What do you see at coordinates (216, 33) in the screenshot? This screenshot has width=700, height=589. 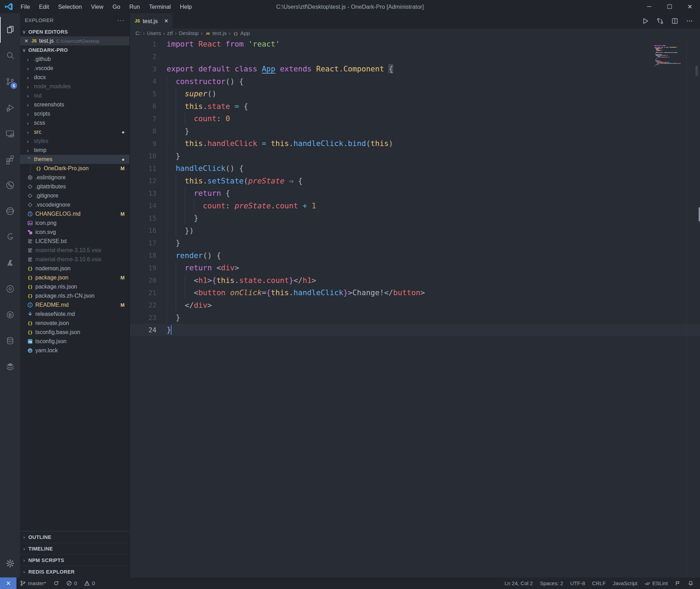 I see `breadcrumb-item-test-js: JStest.js` at bounding box center [216, 33].